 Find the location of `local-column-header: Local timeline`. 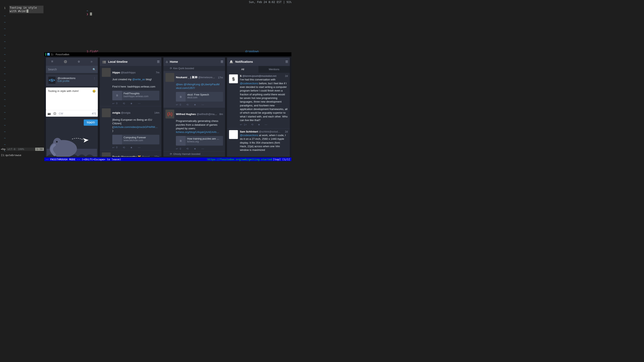

local-column-header: Local timeline is located at coordinates (130, 62).